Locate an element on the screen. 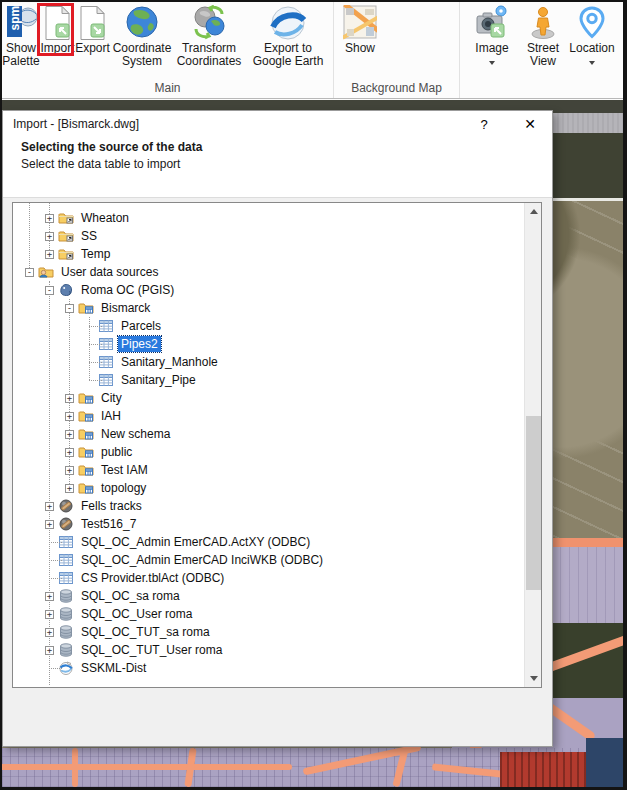  location-pin-icon is located at coordinates (592, 23).